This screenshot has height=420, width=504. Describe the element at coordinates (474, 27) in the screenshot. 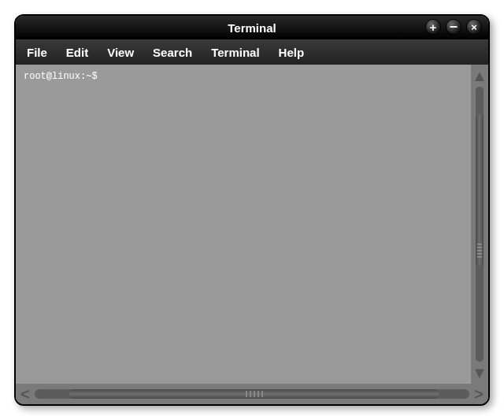

I see `close-icon: ×` at that location.